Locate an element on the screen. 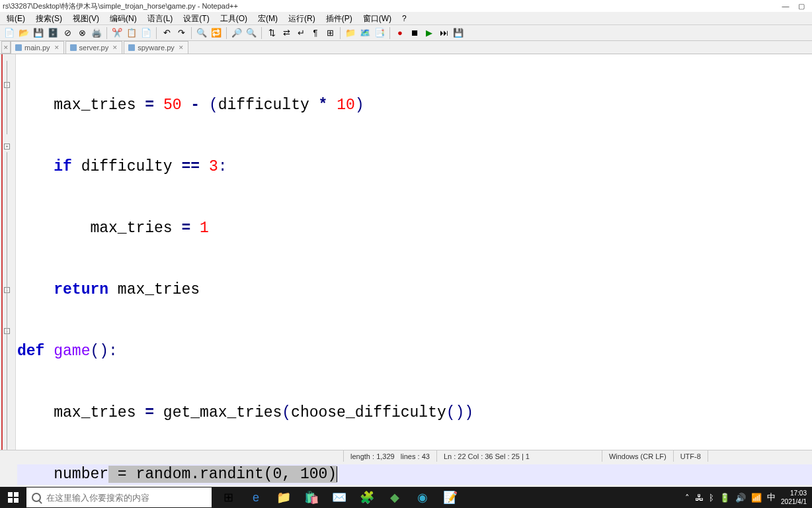 The width and height of the screenshot is (812, 508). title-bar: rs\33287\Desktop\特洛伊木马\simple_trojan_hor… is located at coordinates (406, 6).